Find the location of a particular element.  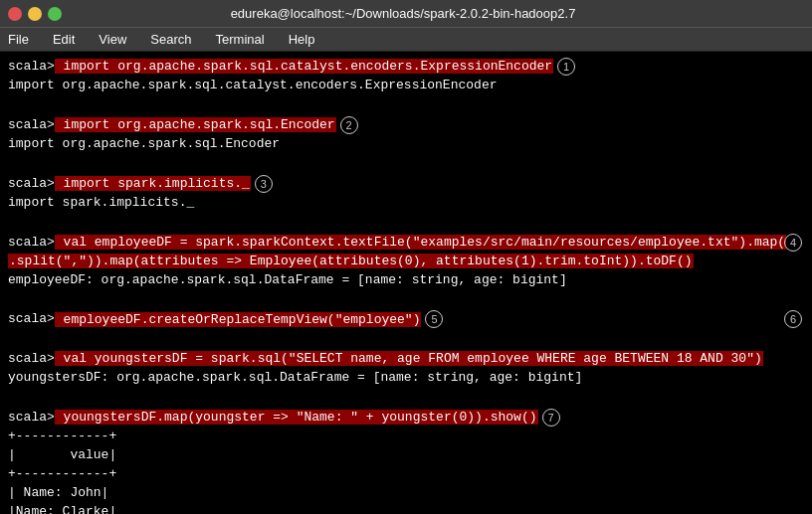

minimize-button is located at coordinates (35, 14).